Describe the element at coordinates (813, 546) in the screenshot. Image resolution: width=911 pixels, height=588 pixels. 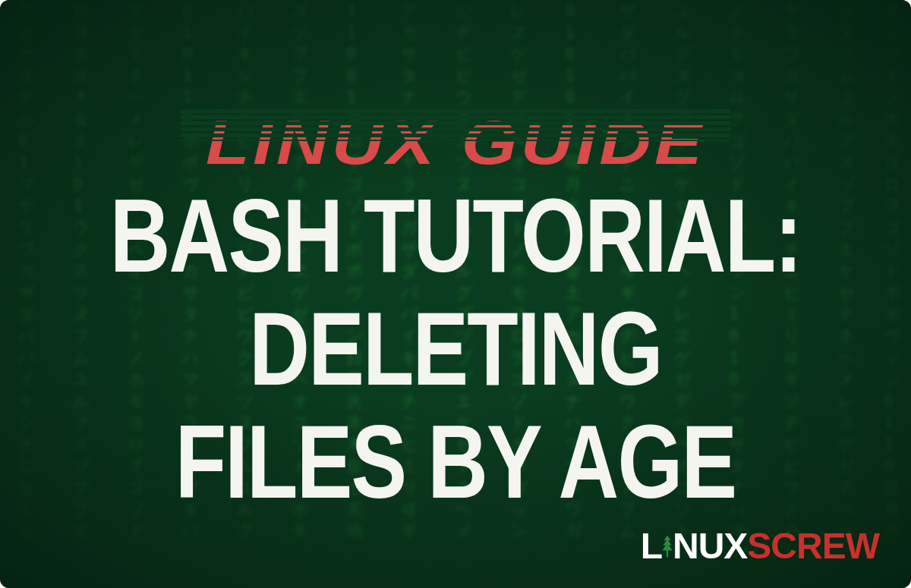
I see `logo-part-screw: SCREW` at that location.